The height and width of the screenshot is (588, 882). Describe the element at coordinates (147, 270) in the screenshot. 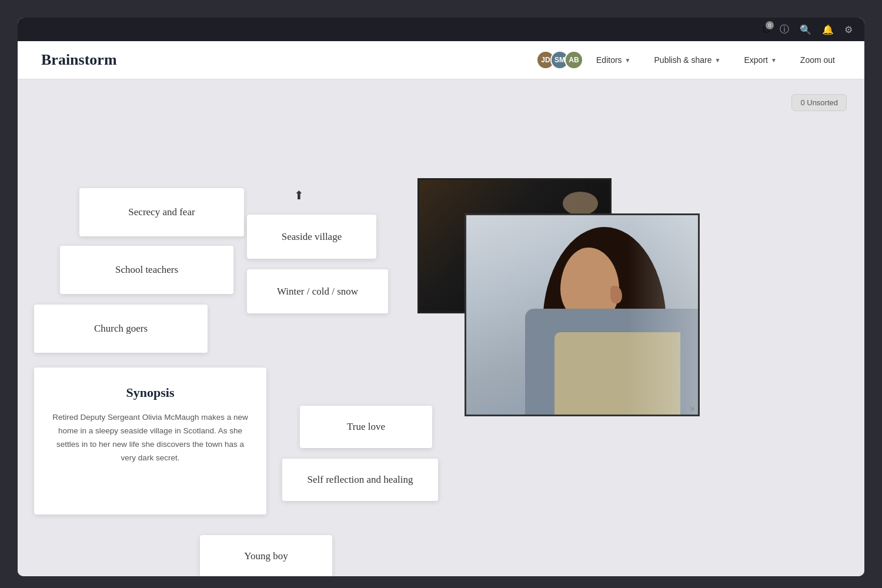

I see `card-school-teachers-text: School teachers` at that location.